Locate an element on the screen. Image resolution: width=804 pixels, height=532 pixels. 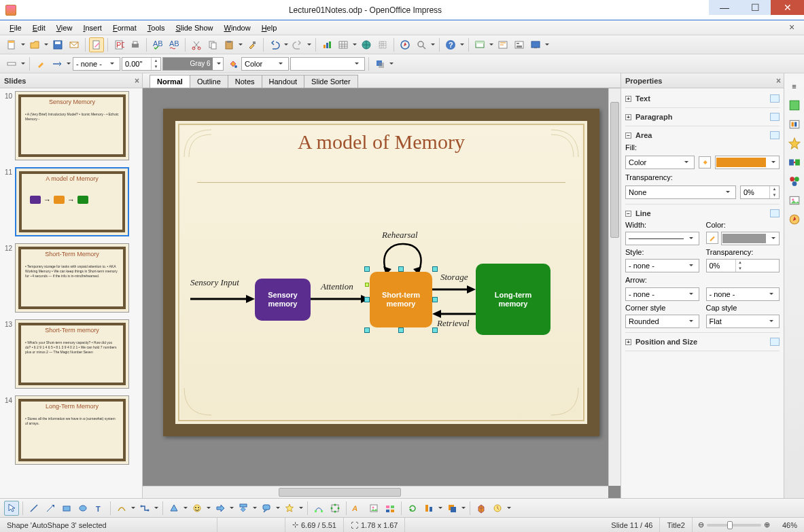
arrow-start-select: - none - is located at coordinates (662, 294).